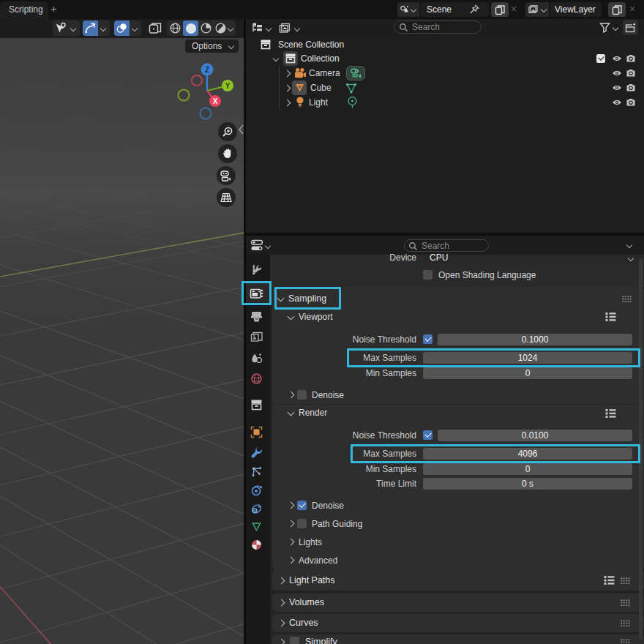  Describe the element at coordinates (207, 70) in the screenshot. I see `svg-text: Z` at that location.